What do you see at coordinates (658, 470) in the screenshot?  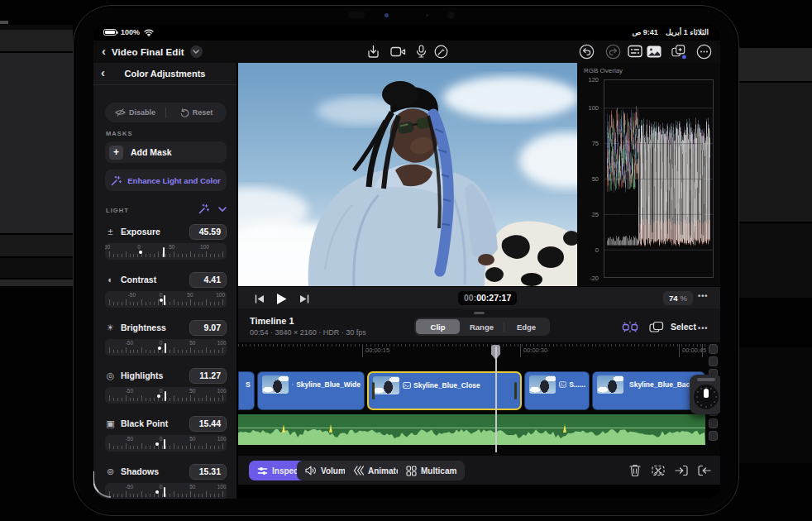 I see `blade-icon` at bounding box center [658, 470].